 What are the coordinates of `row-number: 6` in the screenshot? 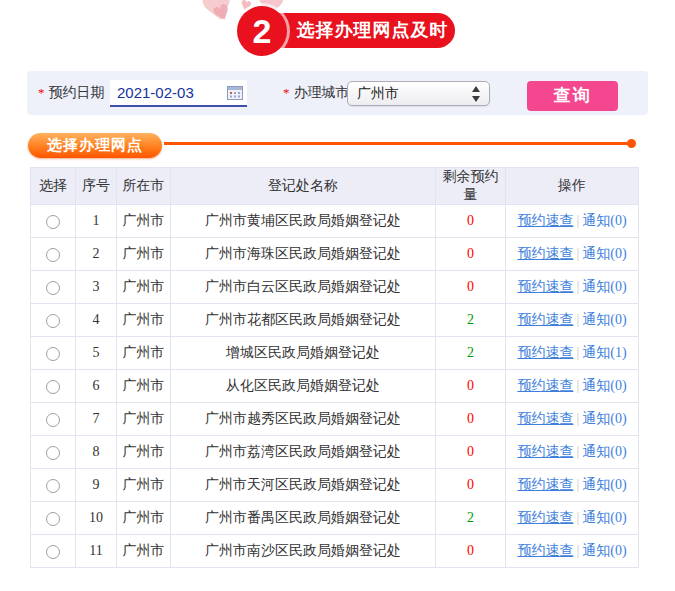 It's located at (96, 386).